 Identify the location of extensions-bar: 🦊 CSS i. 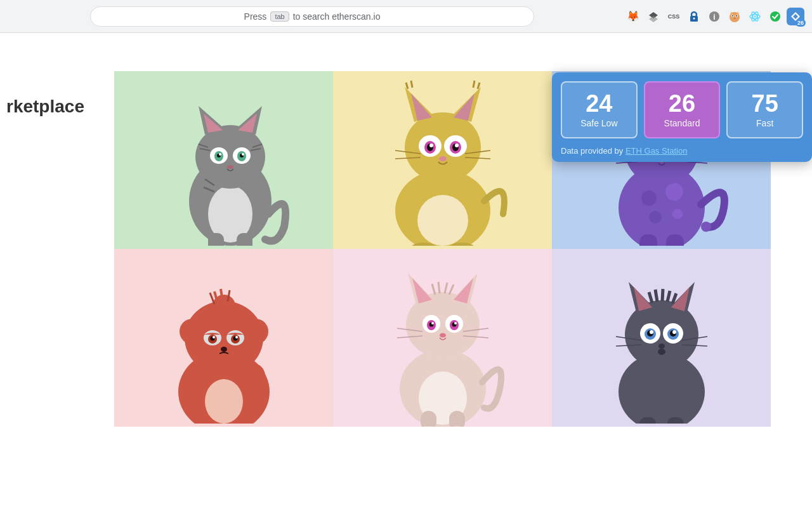
(714, 17).